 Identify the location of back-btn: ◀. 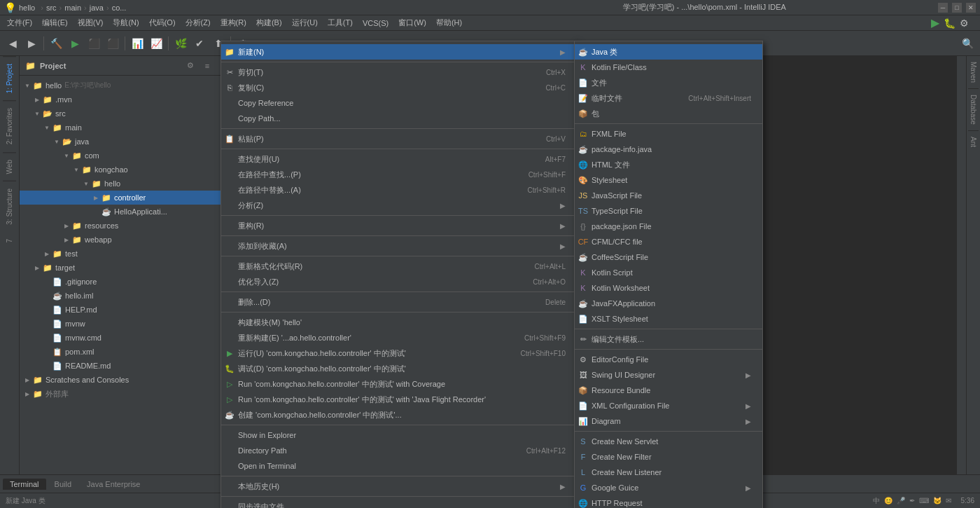
(13, 43).